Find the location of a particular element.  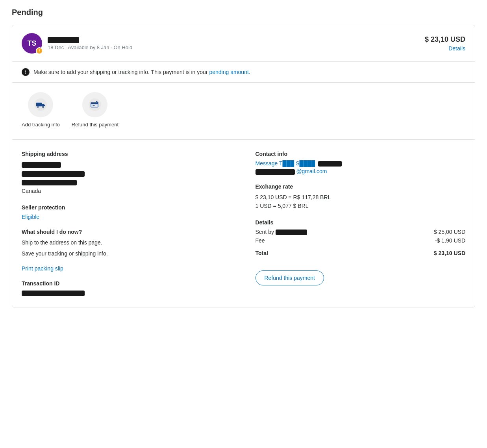

seller-protection-label: Seller protection is located at coordinates (127, 207).